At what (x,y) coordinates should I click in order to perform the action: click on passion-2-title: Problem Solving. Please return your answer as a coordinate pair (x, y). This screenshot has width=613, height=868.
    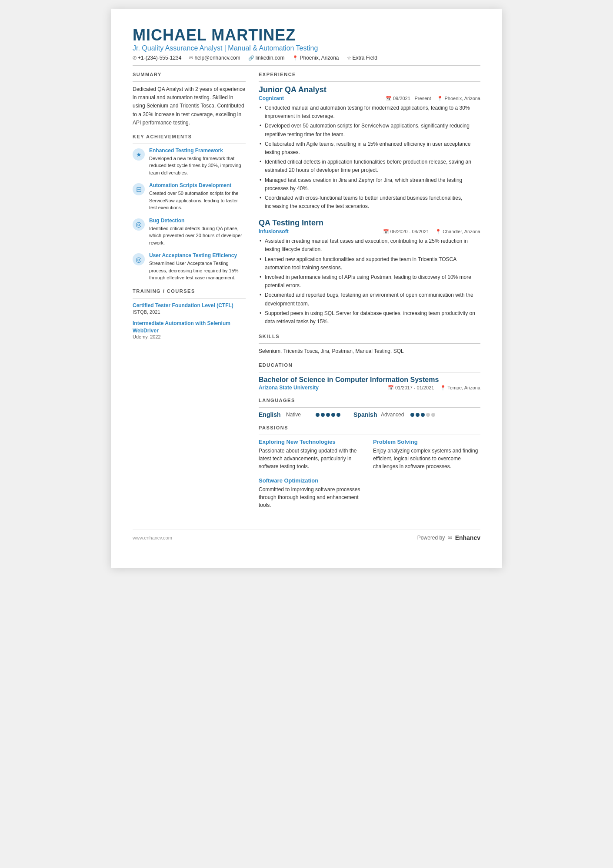
    Looking at the image, I should click on (427, 442).